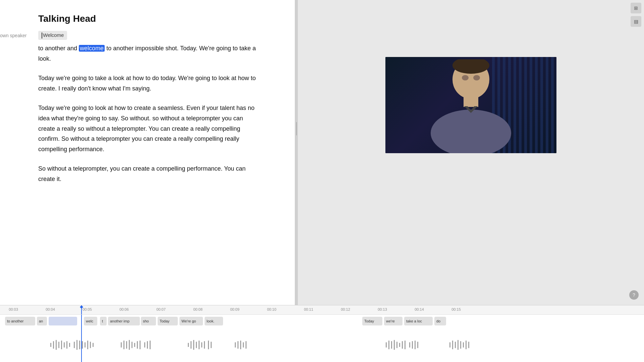  Describe the element at coordinates (103, 321) in the screenshot. I see `word-chip-t: t` at that location.